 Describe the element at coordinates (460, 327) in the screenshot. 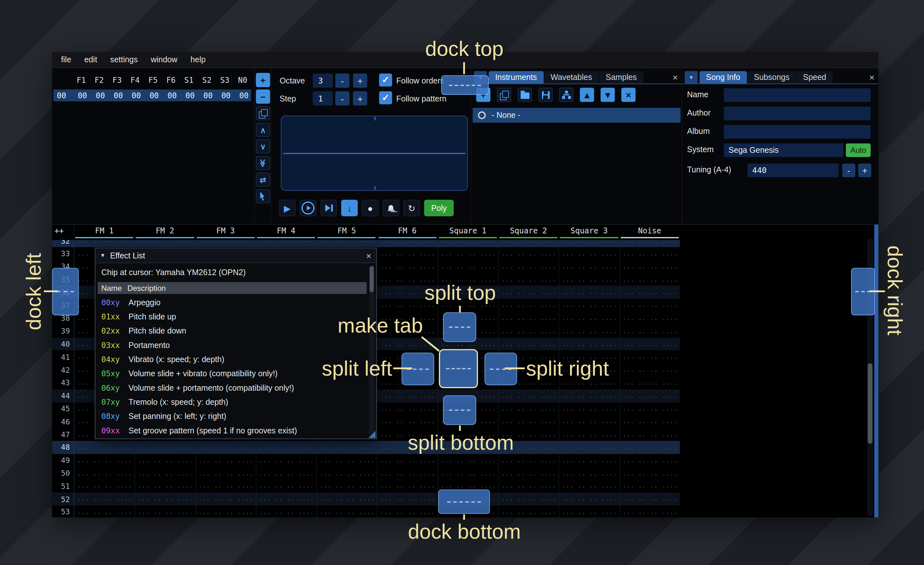

I see `split-top-target` at that location.